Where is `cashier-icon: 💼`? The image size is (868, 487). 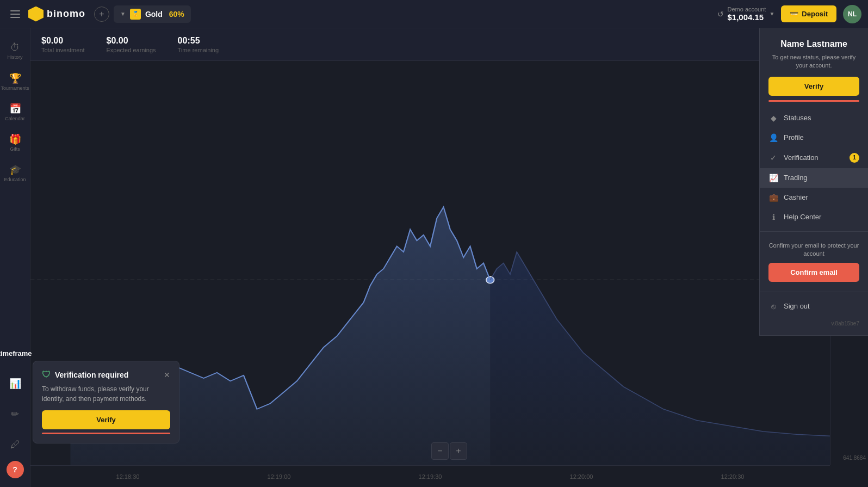
cashier-icon: 💼 is located at coordinates (773, 198).